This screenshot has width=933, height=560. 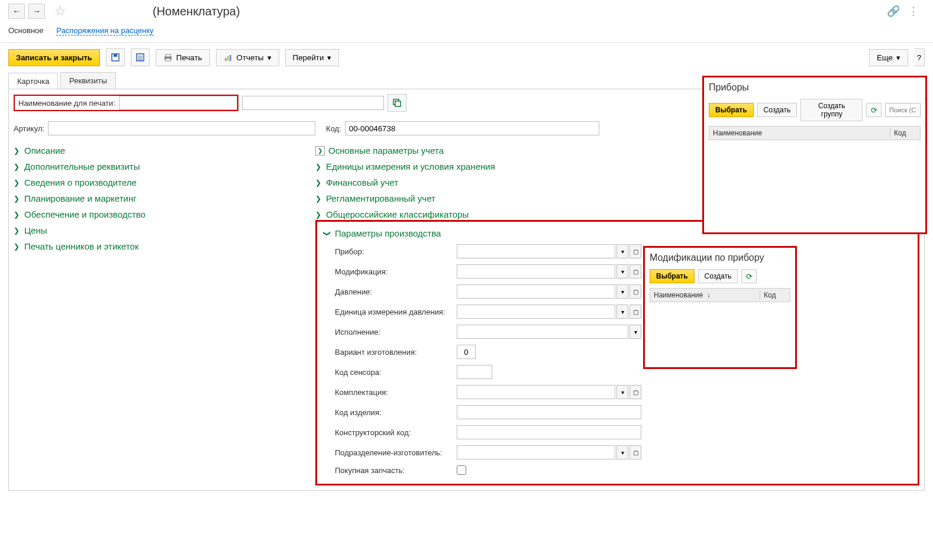 I want to click on product-code-label: Код изделия:, so click(x=396, y=413).